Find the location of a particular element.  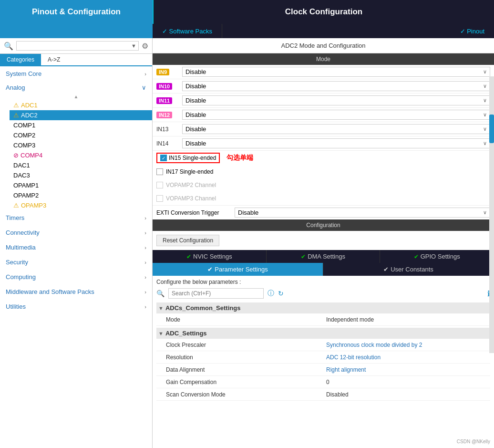

analog-item-opamp3: ⚠ OPAMP3 is located at coordinates (81, 205).